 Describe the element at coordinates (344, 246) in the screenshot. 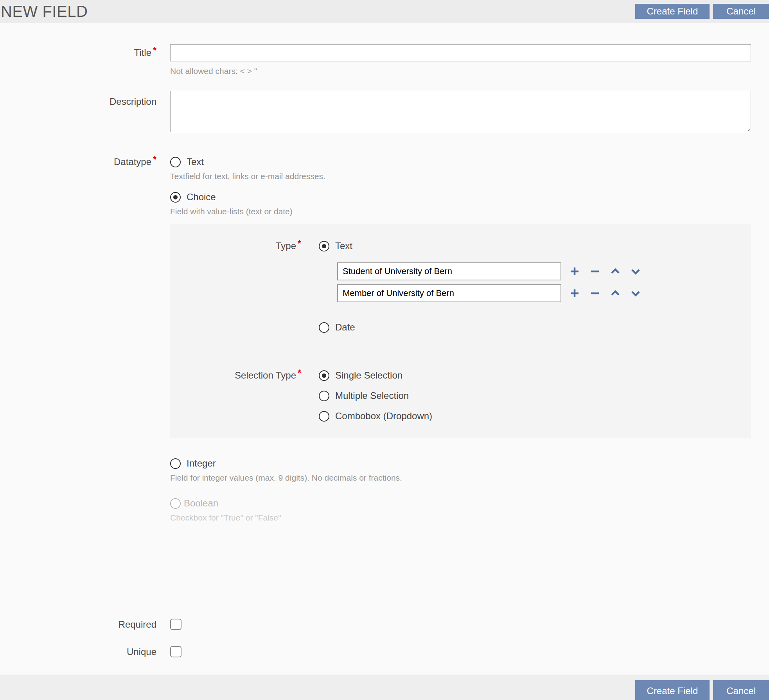

I see `choice-type-text-label: Text` at that location.